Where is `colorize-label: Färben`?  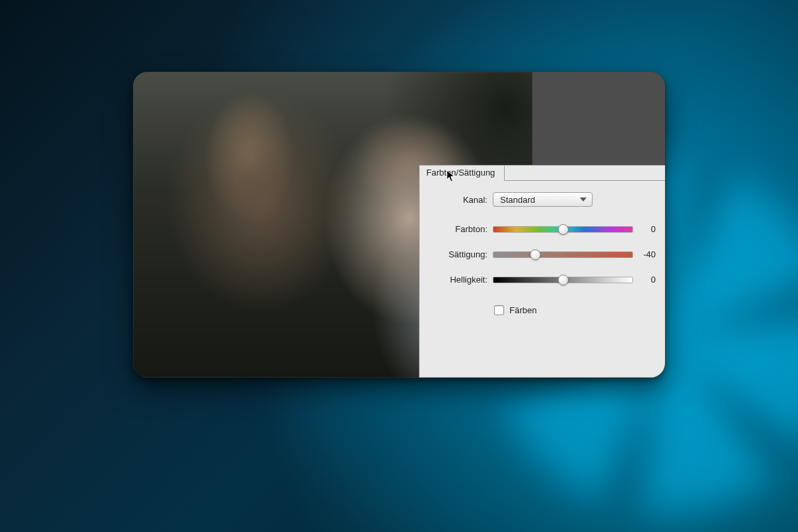
colorize-label: Färben is located at coordinates (523, 310).